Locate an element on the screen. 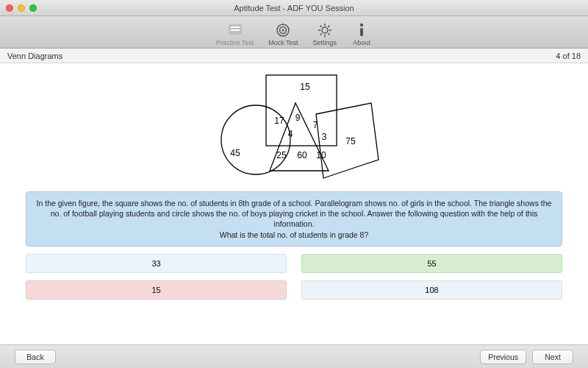 This screenshot has width=588, height=368. answer-option-b: 55 is located at coordinates (432, 263).